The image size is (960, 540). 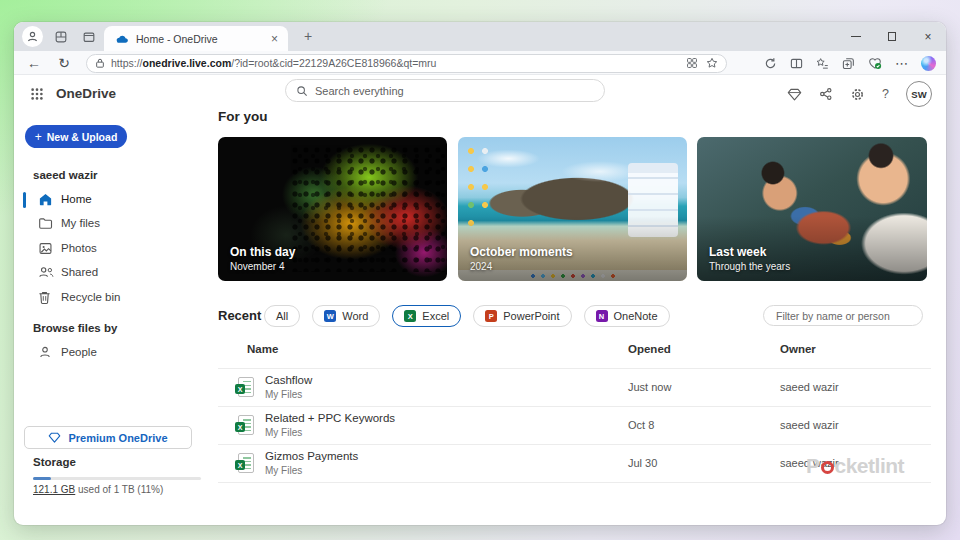 I want to click on account-avatar: SW, so click(x=919, y=94).